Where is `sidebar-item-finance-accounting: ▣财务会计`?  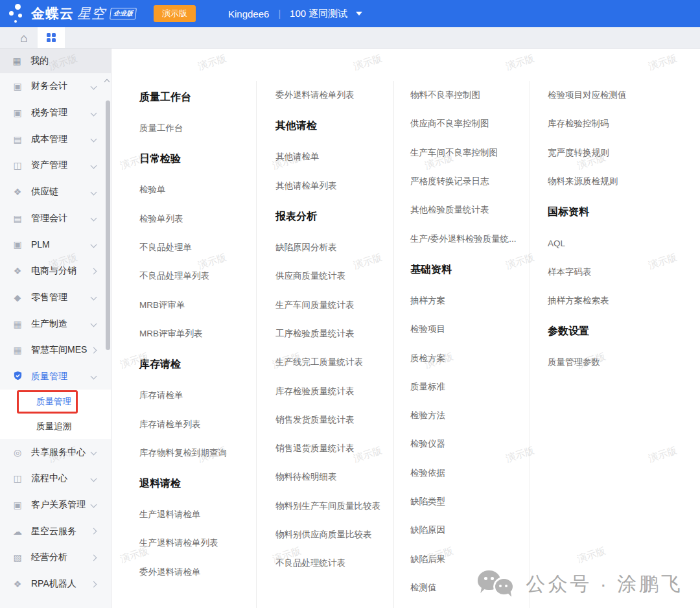
sidebar-item-finance-accounting: ▣财务会计 is located at coordinates (56, 87).